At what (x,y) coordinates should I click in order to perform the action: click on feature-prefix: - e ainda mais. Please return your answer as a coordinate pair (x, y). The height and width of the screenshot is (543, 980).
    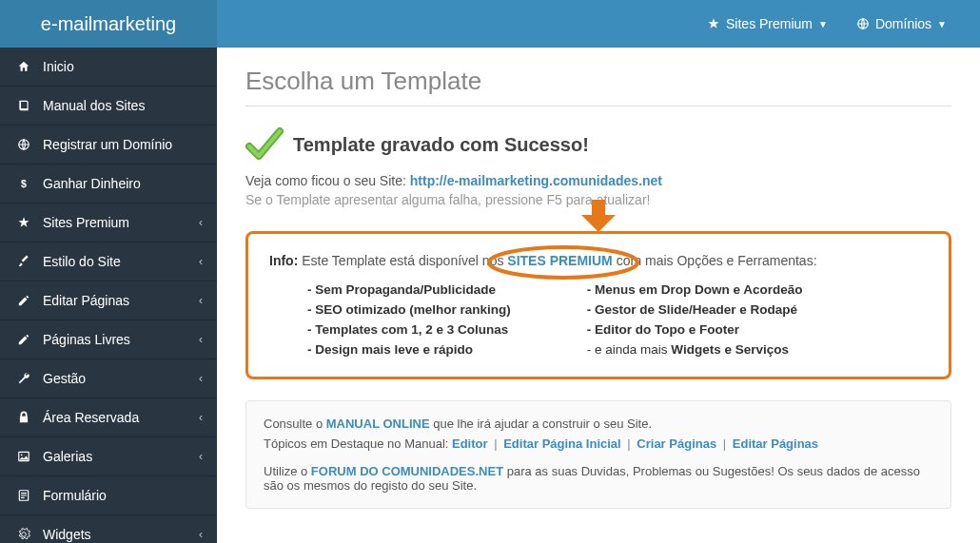
    Looking at the image, I should click on (630, 350).